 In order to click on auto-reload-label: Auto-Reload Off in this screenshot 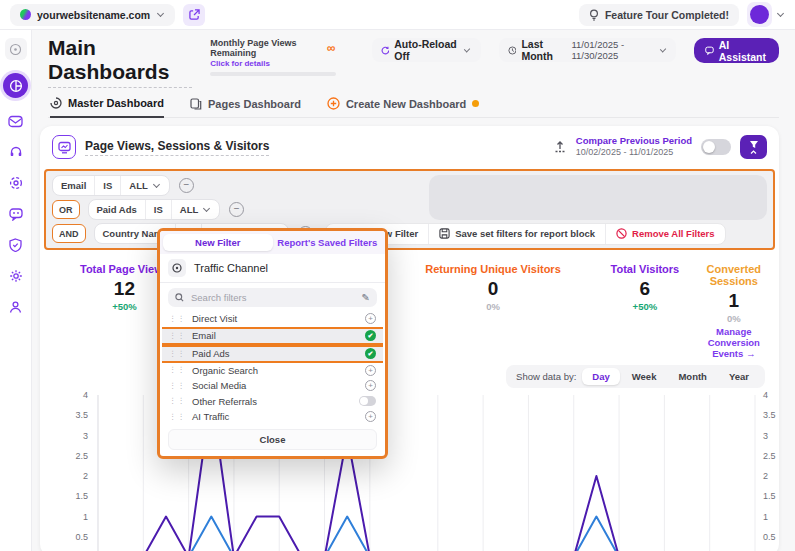, I will do `click(426, 50)`.